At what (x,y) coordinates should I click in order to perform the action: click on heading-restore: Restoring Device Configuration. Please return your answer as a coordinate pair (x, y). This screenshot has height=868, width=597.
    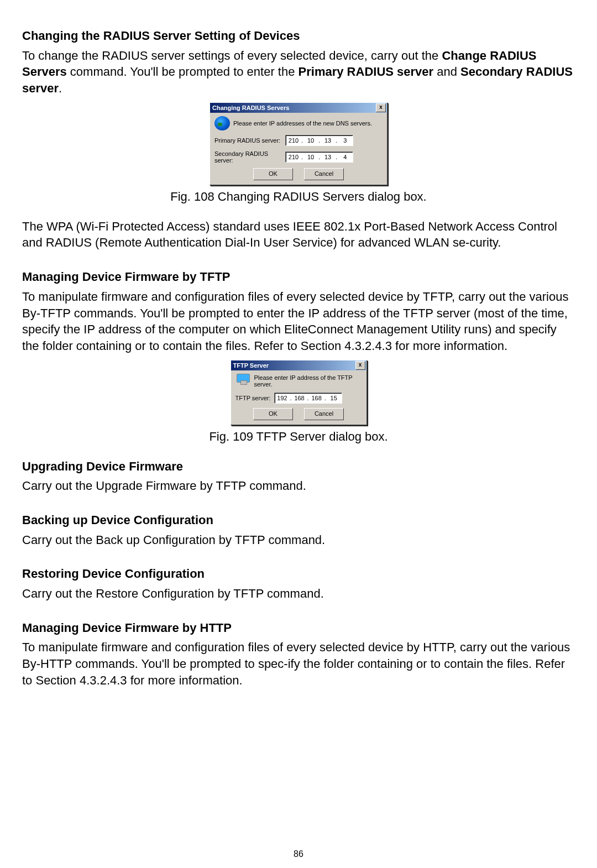
    Looking at the image, I should click on (298, 574).